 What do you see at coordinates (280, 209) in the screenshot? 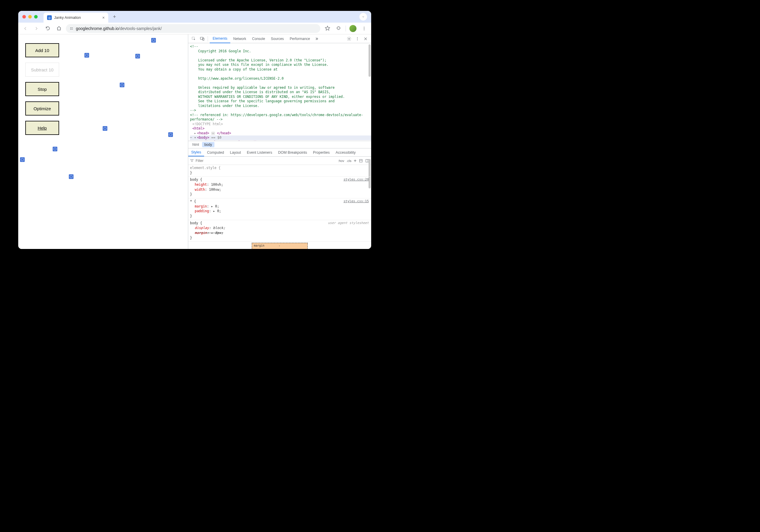
I see `css-rule: styles.css:15 * { margin: ▸ 0;padding: ▸…` at bounding box center [280, 209].